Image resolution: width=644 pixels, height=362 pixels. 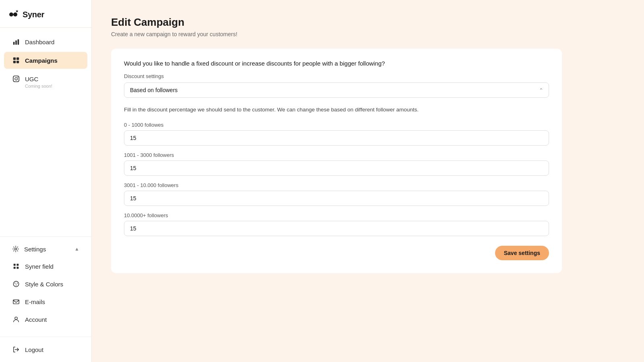 What do you see at coordinates (46, 181) in the screenshot?
I see `sidebar: Syner Dashboard` at bounding box center [46, 181].